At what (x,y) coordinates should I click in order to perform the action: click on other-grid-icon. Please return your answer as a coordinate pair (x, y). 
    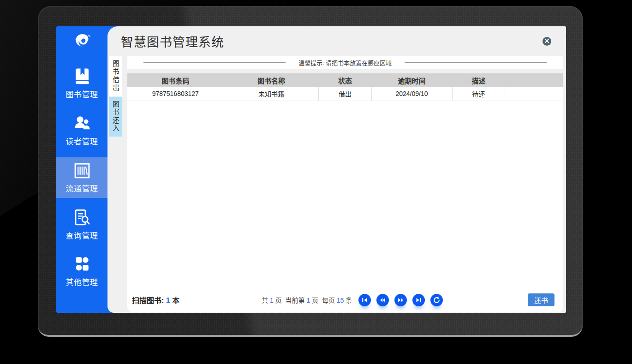
    Looking at the image, I should click on (82, 265).